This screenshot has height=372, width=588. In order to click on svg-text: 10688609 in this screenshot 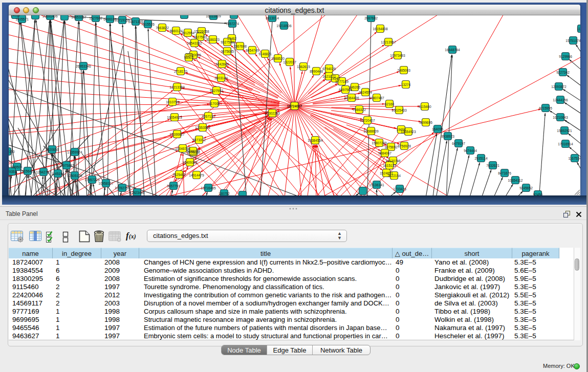, I will do `click(371, 131)`.